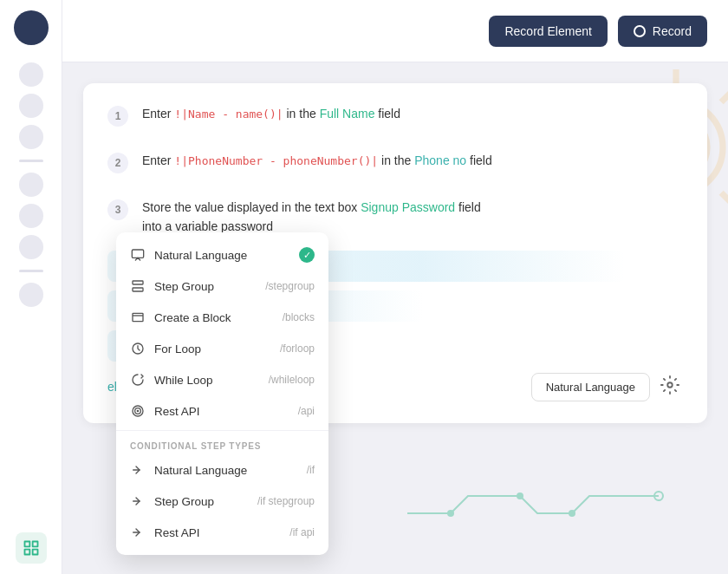 Image resolution: width=728 pixels, height=574 pixels. I want to click on step-text-2: Enter !|PhoneNumber - phoneNumber()| in …, so click(317, 161).